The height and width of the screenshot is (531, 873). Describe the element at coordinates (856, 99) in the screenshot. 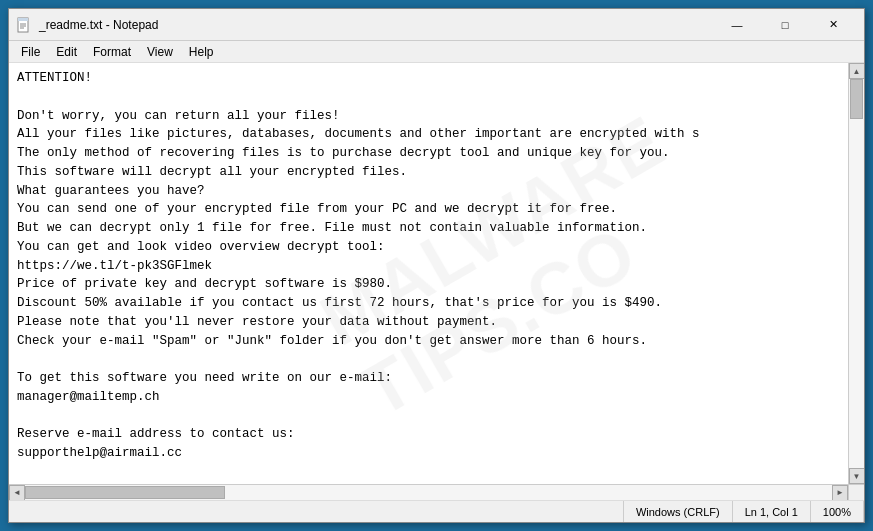

I see `scroll-thumb-vertical` at that location.